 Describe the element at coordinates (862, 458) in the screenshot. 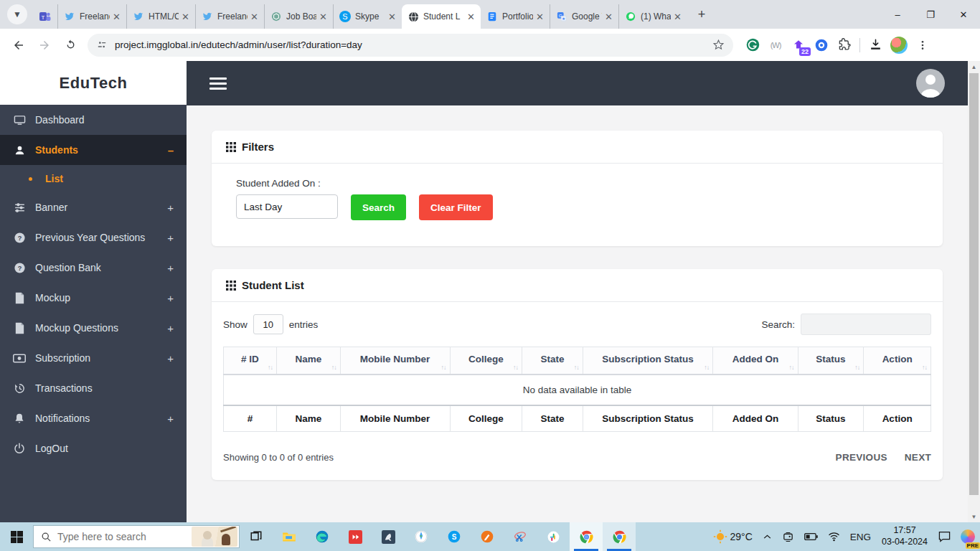

I see `previous-page-button: PREVIOUS` at that location.